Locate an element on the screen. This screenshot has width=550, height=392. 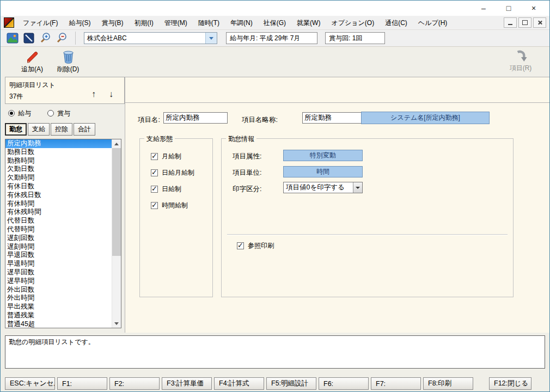
picture-tool-button is located at coordinates (13, 38).